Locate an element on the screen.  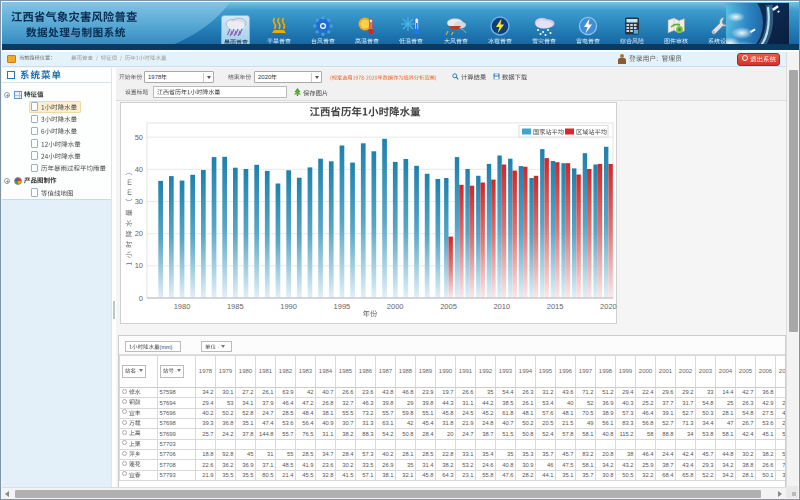
svg-text: 2000 is located at coordinates (396, 306).